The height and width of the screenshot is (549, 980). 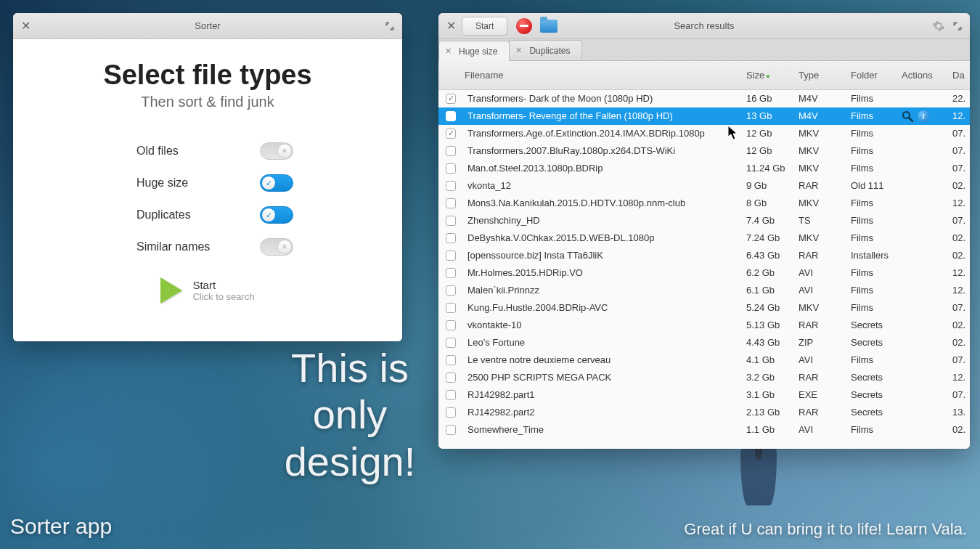 What do you see at coordinates (704, 26) in the screenshot?
I see `results-titlebar: ✕ Start Search results` at bounding box center [704, 26].